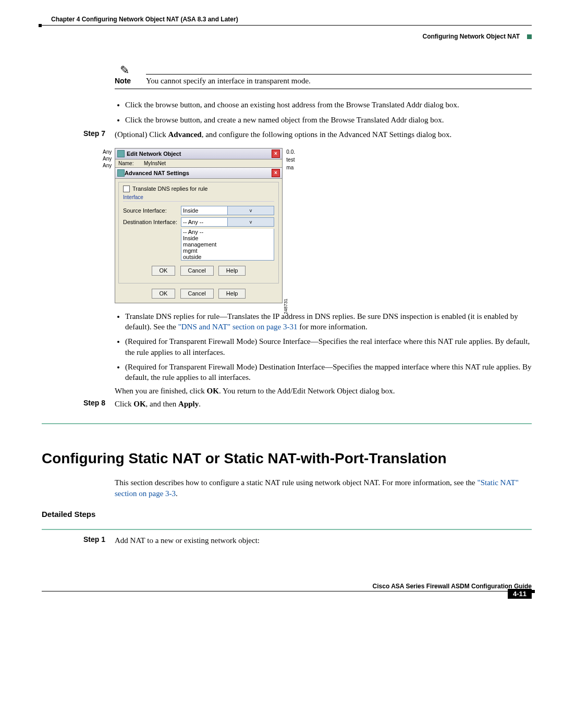 Image resolution: width=563 pixels, height=728 pixels. Describe the element at coordinates (291, 19) in the screenshot. I see `chapter-header: Chapter 4 Configuring Network Object NAT…` at that location.